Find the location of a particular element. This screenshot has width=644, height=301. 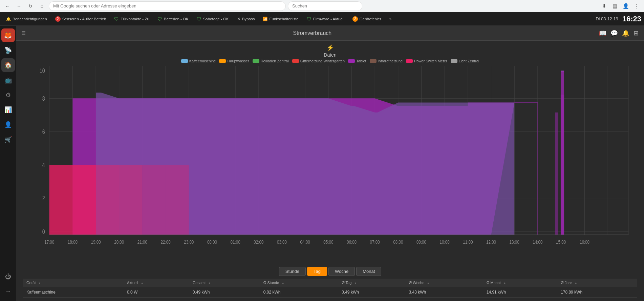

nav-firmware: 🛡 Firmware - Aktuell is located at coordinates (326, 19).